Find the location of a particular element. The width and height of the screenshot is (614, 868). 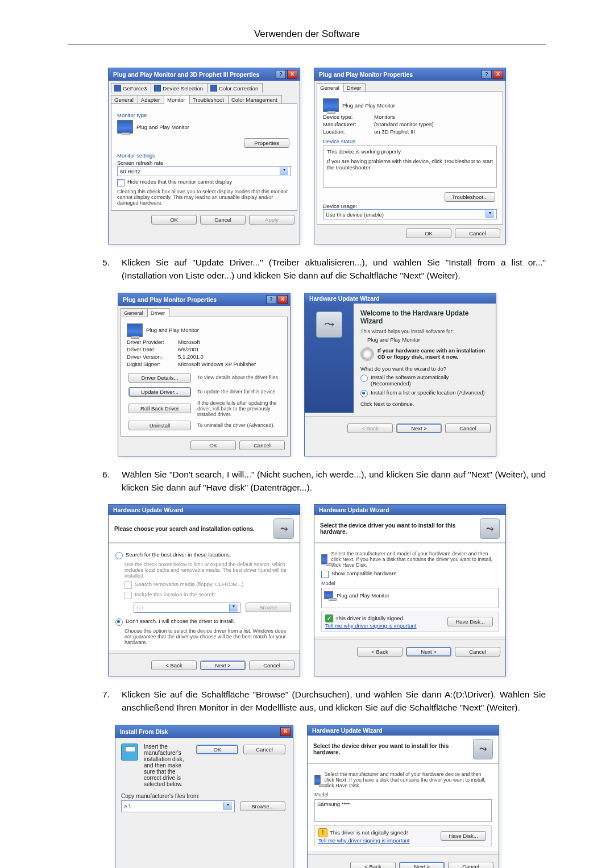

tab-troubleshoot: Troubleshoot is located at coordinates (209, 99).